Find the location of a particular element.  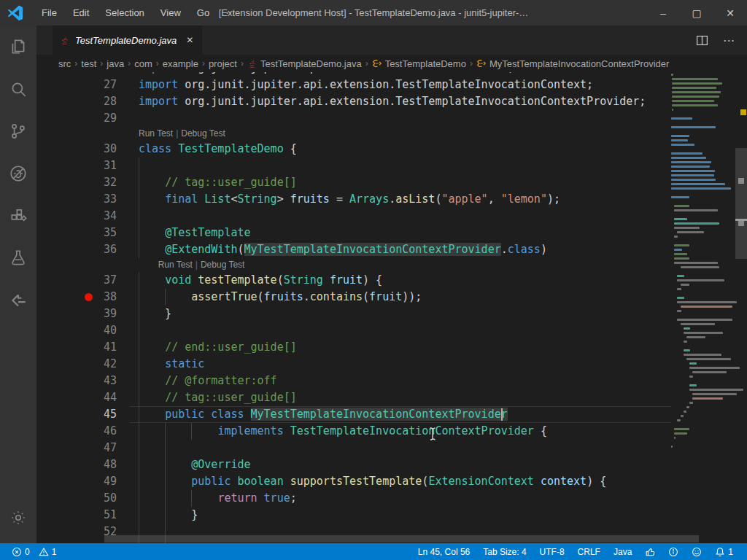

breadcrumb-symbol: MyTestTemplateInvocationContextProvider is located at coordinates (573, 64).